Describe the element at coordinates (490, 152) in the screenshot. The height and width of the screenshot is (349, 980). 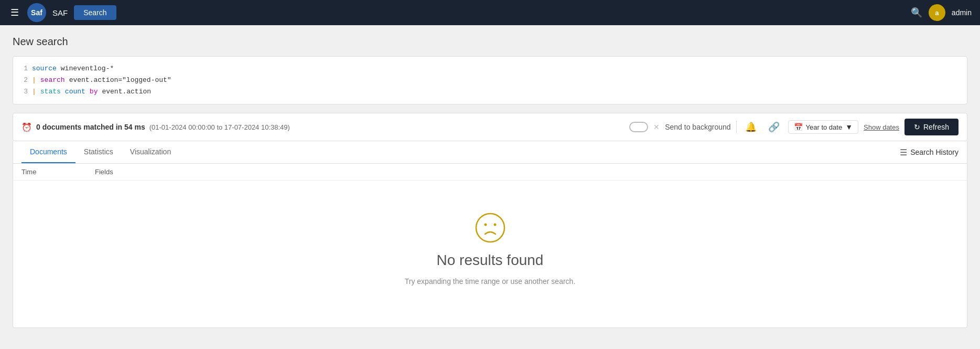
I see `tabs-header: Documents Statistics Visualization ☰ Sea…` at that location.